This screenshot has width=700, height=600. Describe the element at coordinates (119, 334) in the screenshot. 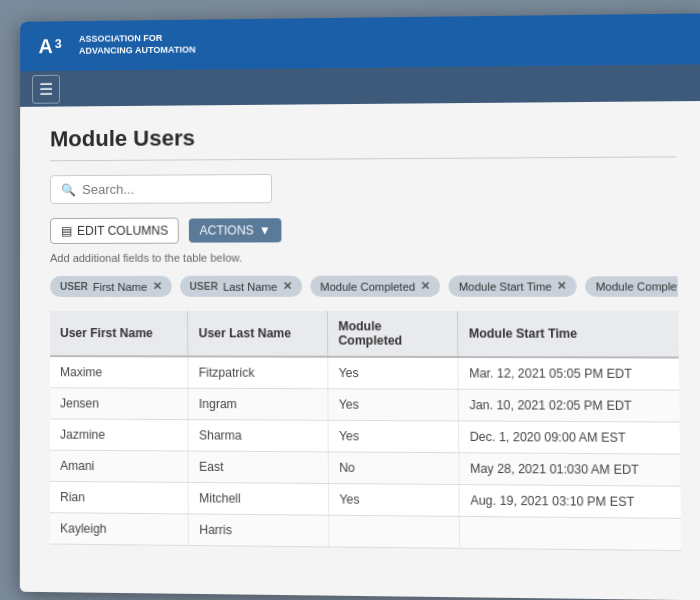

I see `col-header-first-name: User First Name` at that location.